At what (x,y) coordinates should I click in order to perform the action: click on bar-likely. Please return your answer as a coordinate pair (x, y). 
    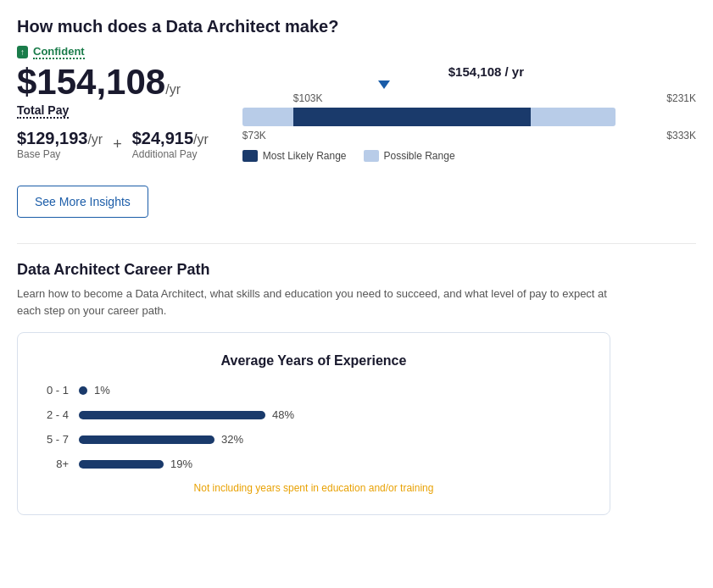
    Looking at the image, I should click on (412, 117).